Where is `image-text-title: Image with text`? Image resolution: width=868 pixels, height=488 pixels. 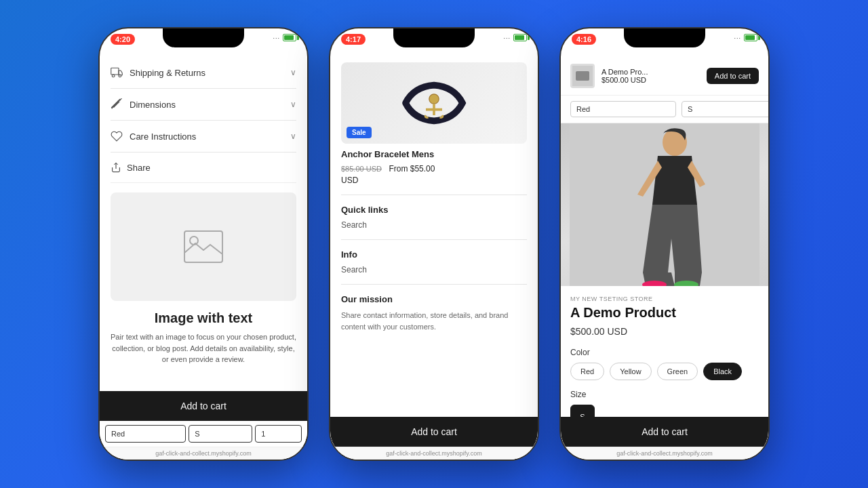
image-text-title: Image with text is located at coordinates (203, 319).